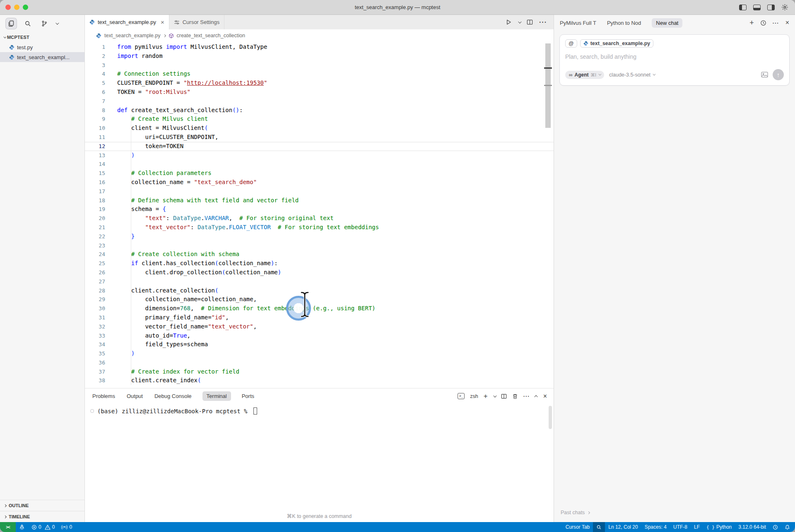  What do you see at coordinates (319, 65) in the screenshot?
I see `code-line-3: 3` at bounding box center [319, 65].